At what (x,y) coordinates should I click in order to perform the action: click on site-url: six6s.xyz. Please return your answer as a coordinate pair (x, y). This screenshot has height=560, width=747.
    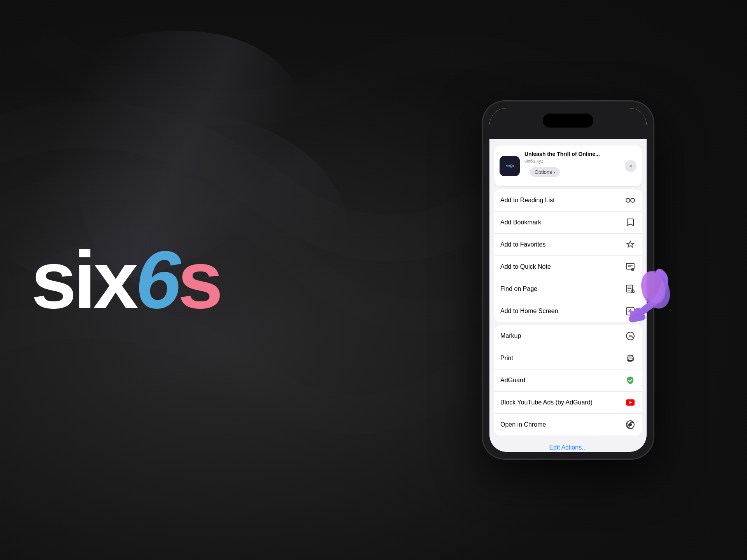
    Looking at the image, I should click on (572, 161).